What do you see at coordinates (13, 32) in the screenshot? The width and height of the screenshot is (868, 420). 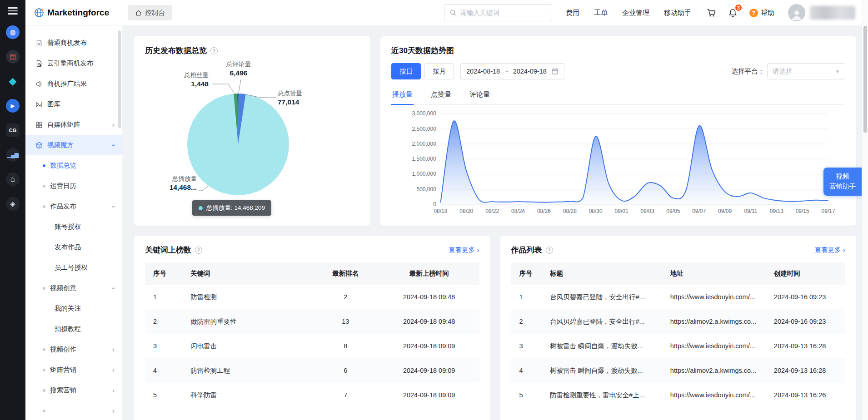 I see `customer-service-icon: ◍` at bounding box center [13, 32].